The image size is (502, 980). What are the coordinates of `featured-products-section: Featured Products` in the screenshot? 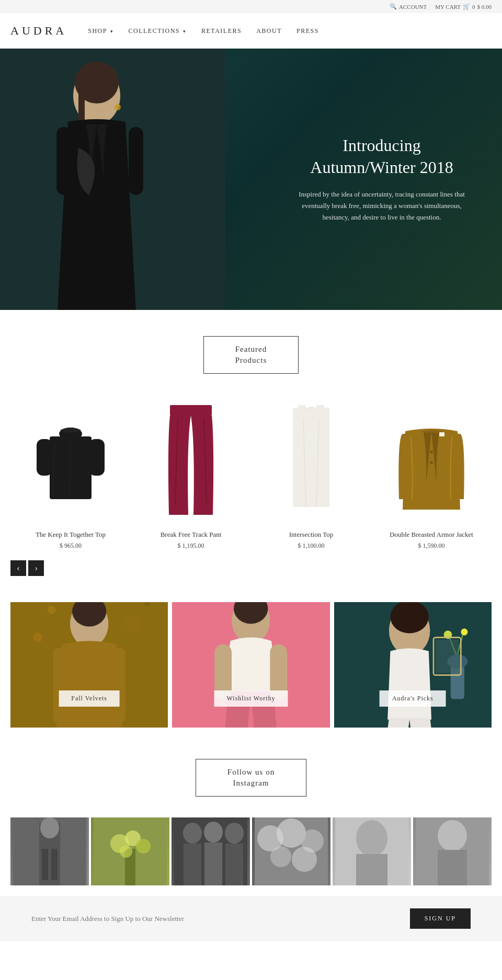 It's located at (251, 355).